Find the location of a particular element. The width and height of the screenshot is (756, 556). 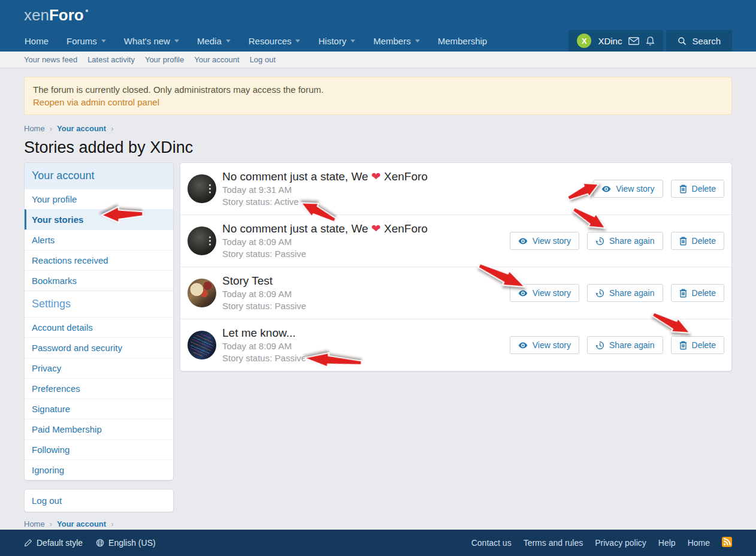

rss-icon is located at coordinates (727, 543).